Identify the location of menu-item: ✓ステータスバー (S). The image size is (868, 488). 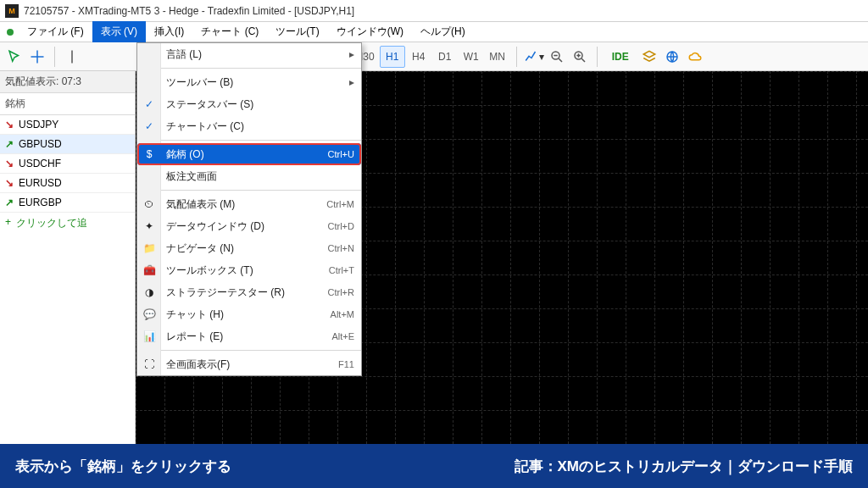
(249, 104).